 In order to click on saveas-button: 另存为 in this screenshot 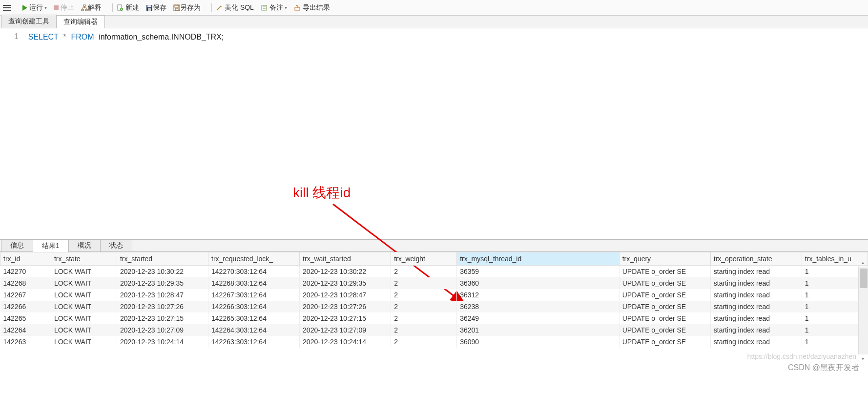, I will do `click(187, 8)`.